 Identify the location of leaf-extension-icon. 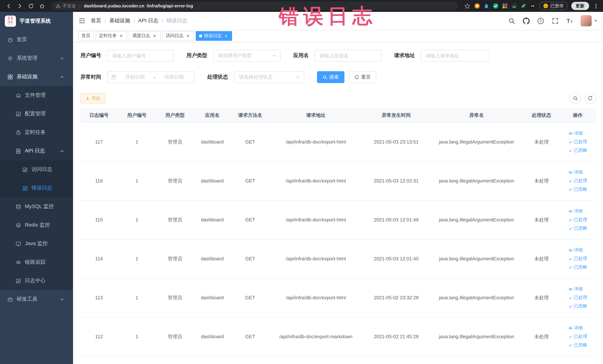
(523, 6).